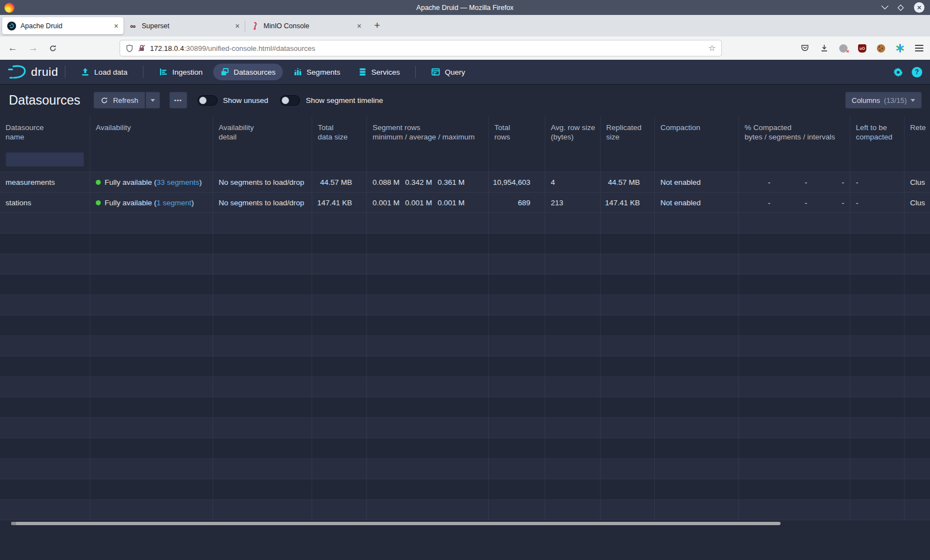 This screenshot has height=560, width=930. Describe the element at coordinates (917, 72) in the screenshot. I see `help-icon: ?` at that location.